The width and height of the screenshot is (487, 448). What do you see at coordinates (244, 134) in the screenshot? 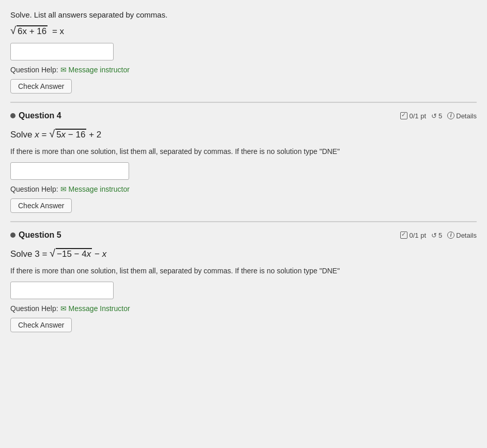
I see `question4-equation: Solve x = √5x − 16 + 2` at bounding box center [244, 134].